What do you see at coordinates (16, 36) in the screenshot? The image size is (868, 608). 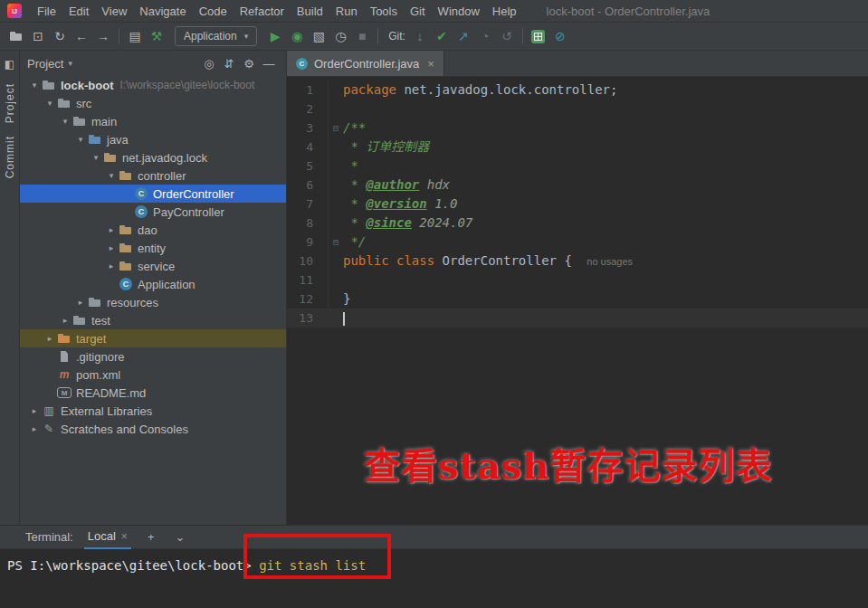 I see `open-project-icon` at bounding box center [16, 36].